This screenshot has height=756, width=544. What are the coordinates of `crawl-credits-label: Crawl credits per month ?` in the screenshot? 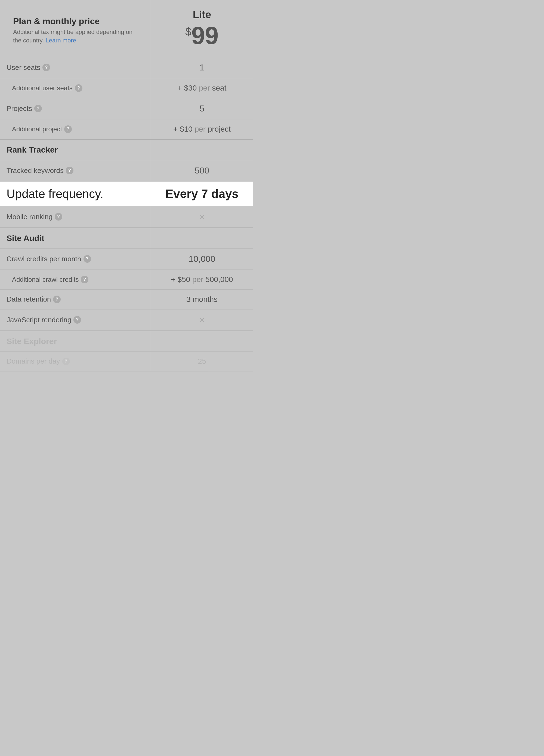 It's located at (75, 259).